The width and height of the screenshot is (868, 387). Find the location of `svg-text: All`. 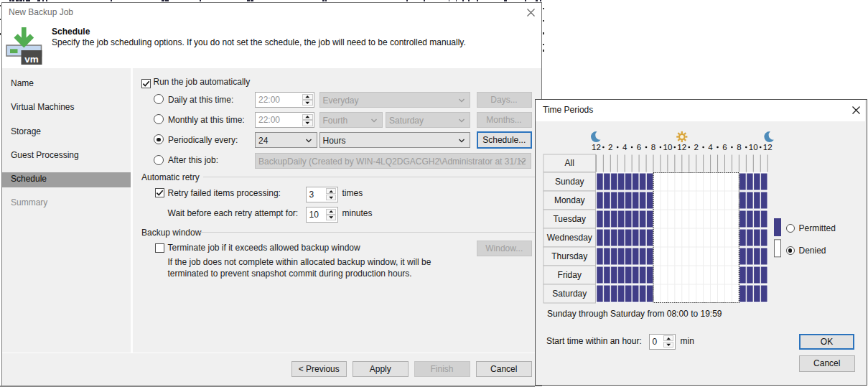

svg-text: All is located at coordinates (570, 163).